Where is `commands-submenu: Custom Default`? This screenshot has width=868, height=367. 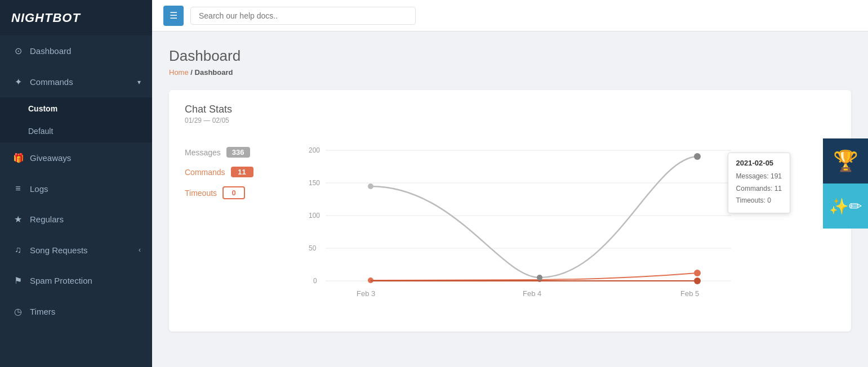 commands-submenu: Custom Default is located at coordinates (76, 120).